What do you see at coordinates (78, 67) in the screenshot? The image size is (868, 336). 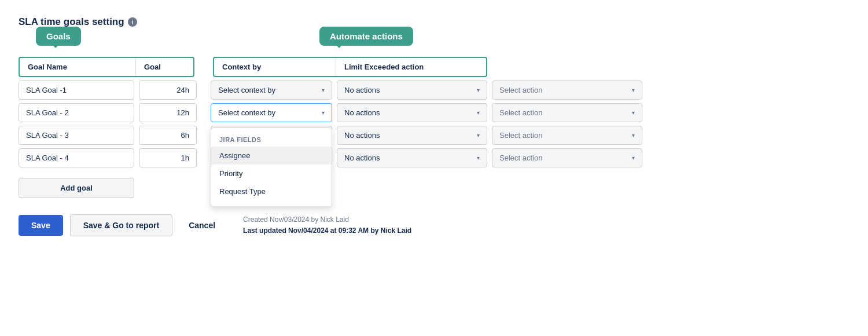 I see `header-goal-name: Goal Name` at bounding box center [78, 67].